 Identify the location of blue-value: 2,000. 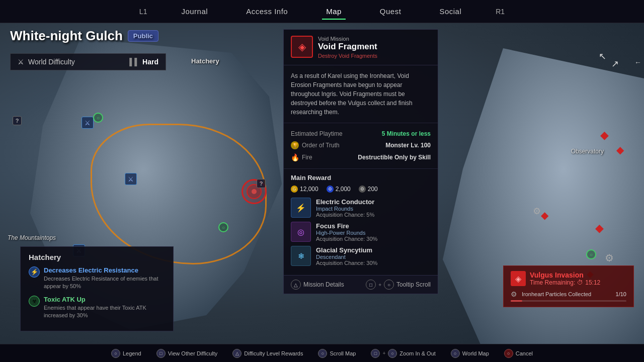
(343, 189).